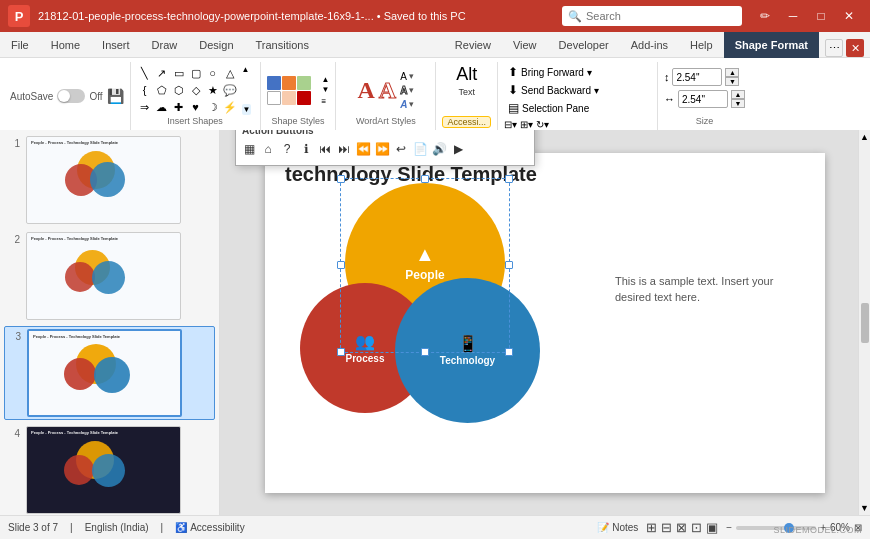  I want to click on save-button: 💾, so click(116, 96).